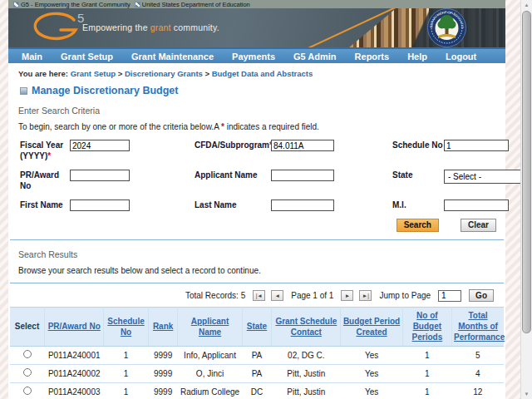 The width and height of the screenshot is (532, 399). I want to click on fiscal-year-label: Fiscal Year (YYYY)*, so click(45, 150).